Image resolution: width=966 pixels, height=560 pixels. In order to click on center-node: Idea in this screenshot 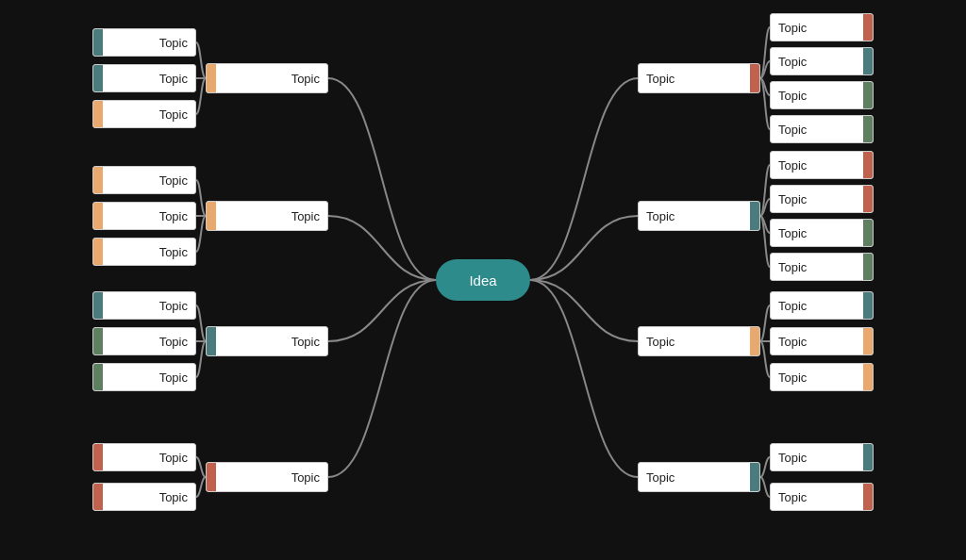, I will do `click(483, 280)`.